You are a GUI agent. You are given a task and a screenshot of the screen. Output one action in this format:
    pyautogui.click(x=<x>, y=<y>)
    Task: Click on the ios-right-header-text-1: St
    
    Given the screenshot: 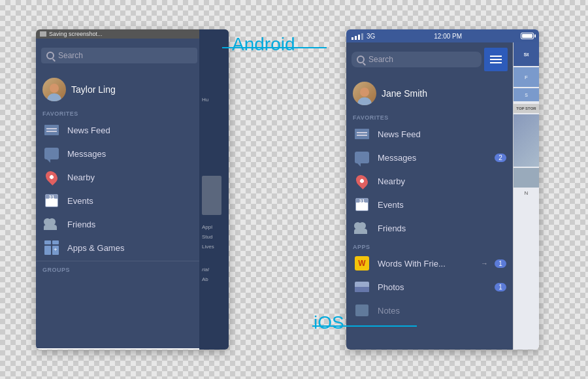 What is the action you would take?
    pyautogui.click(x=527, y=55)
    